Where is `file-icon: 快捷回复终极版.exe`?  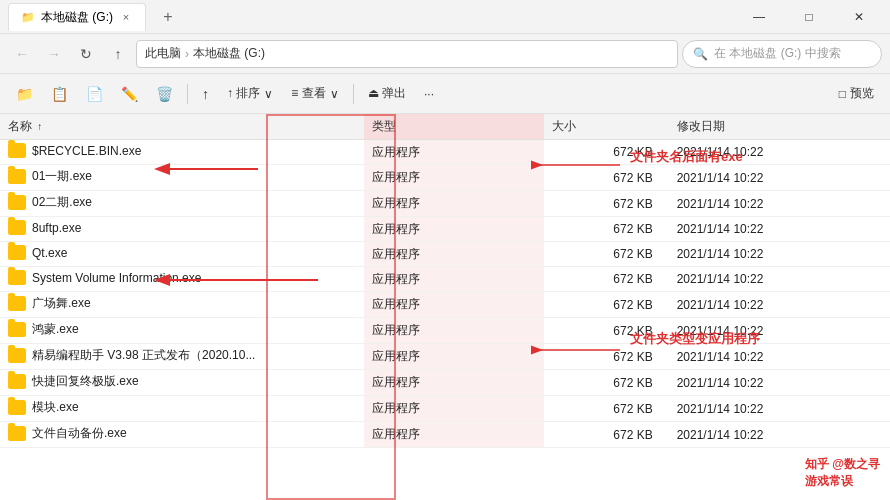
file-icon: 快捷回复终极版.exe is located at coordinates (74, 382).